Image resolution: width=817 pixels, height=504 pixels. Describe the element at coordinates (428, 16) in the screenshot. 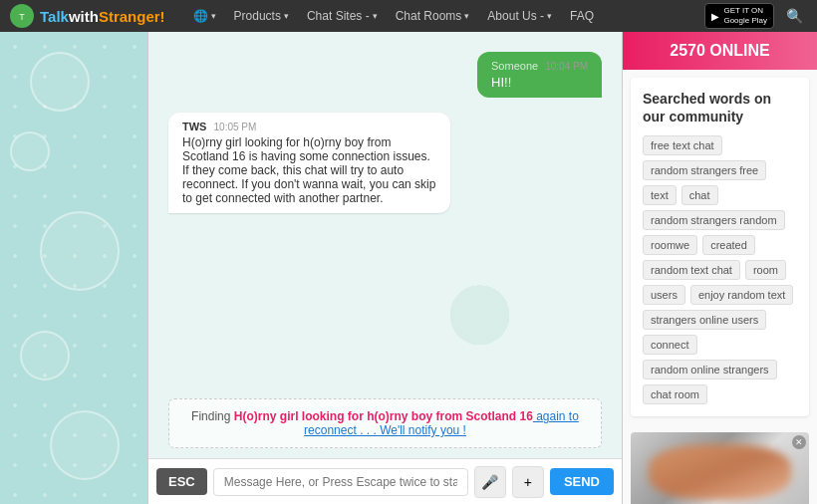

I see `chat-rooms-label: Chat Rooms` at that location.